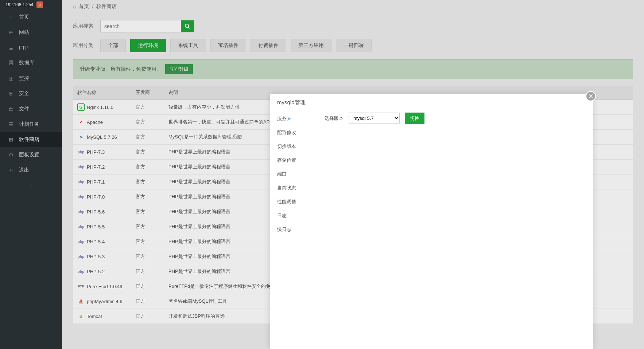 The width and height of the screenshot is (644, 349). I want to click on modal-tab-2: 切换版本, so click(294, 146).